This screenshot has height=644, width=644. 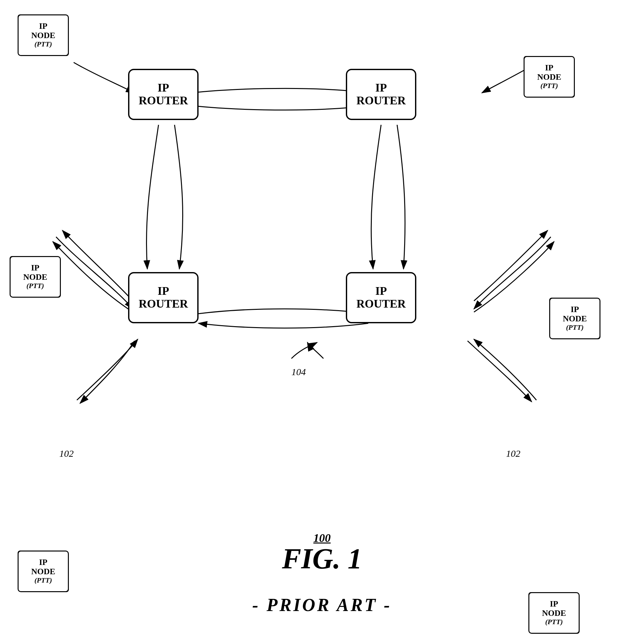 What do you see at coordinates (322, 559) in the screenshot?
I see `figure-title-container: FIG. 1` at bounding box center [322, 559].